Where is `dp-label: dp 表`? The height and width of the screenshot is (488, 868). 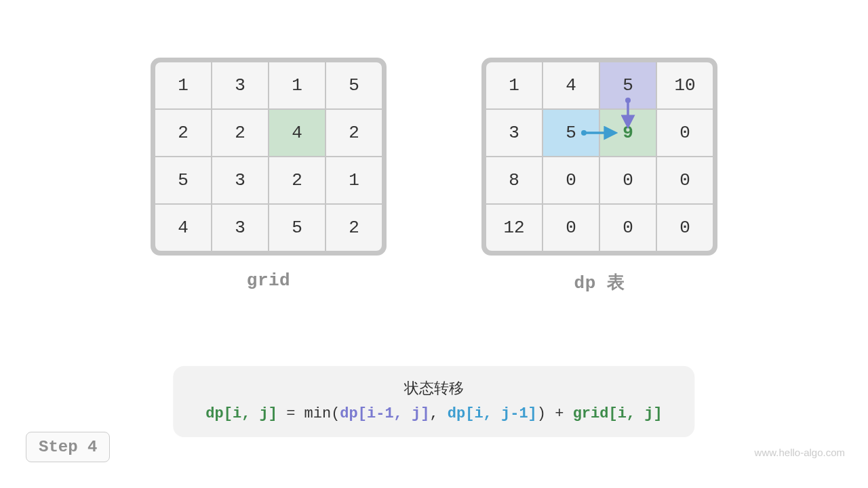 dp-label: dp 表 is located at coordinates (599, 282).